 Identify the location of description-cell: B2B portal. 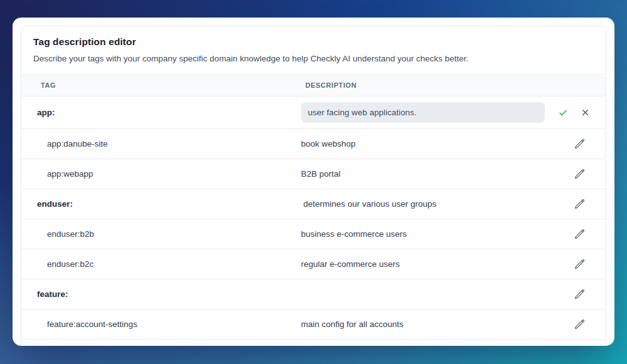
(423, 174).